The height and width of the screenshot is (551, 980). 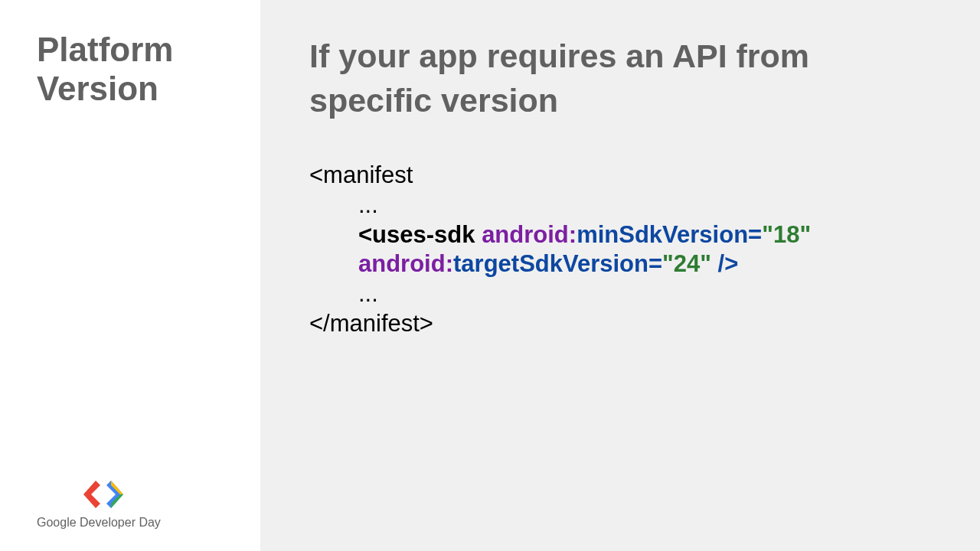 I want to click on attr1-namespace: android:, so click(x=529, y=234).